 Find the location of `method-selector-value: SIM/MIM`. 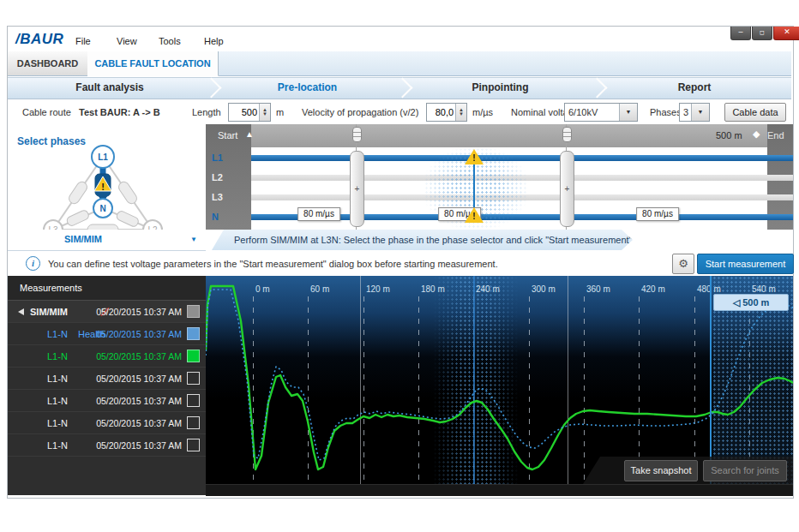

method-selector-value: SIM/MIM is located at coordinates (83, 239).